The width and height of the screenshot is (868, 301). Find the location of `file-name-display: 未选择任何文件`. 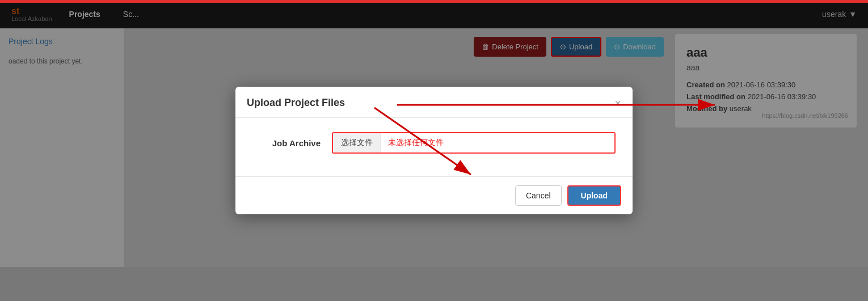

file-name-display: 未选择任何文件 is located at coordinates (498, 143).